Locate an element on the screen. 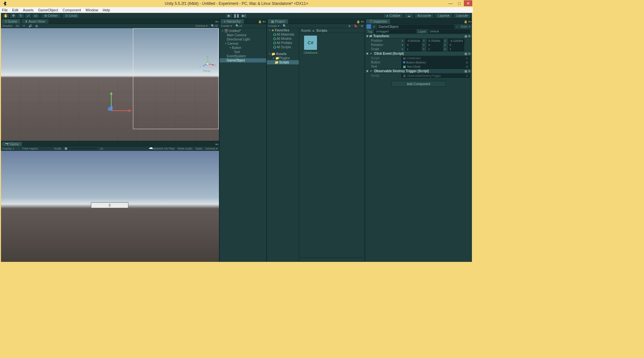 The width and height of the screenshot is (644, 358). layers-dropdown: Layers ▾ is located at coordinates (444, 16).